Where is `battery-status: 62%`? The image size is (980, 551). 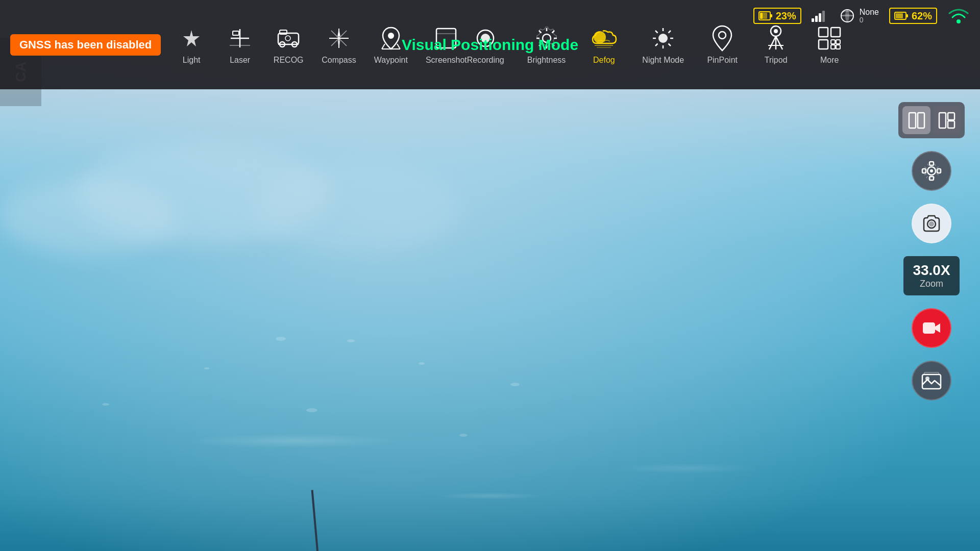 battery-status: 62% is located at coordinates (913, 16).